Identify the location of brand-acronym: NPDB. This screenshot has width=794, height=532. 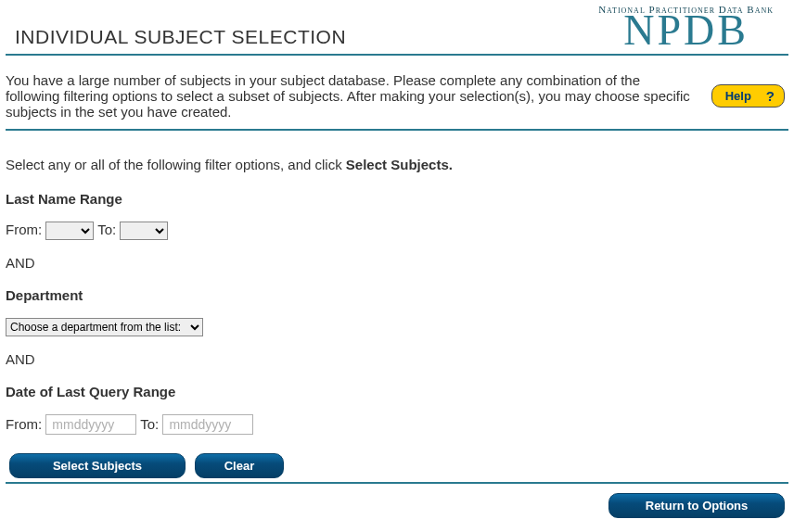
(686, 31).